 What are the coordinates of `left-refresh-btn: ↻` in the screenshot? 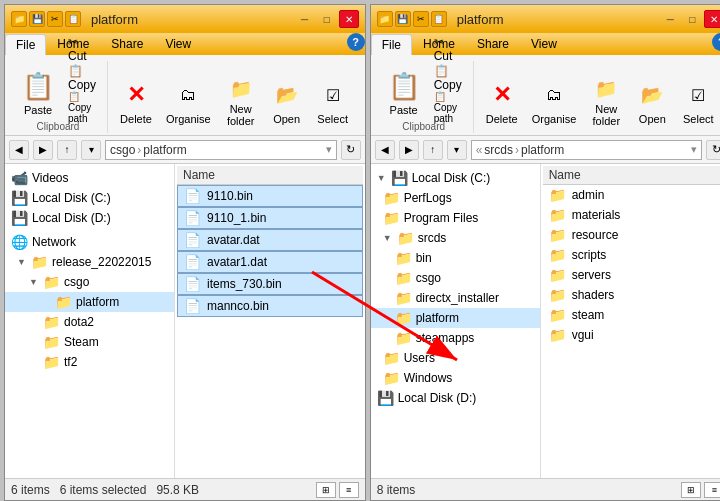 It's located at (351, 150).